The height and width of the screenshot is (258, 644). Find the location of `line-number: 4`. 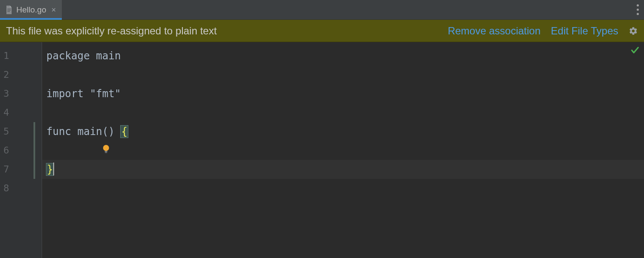

line-number: 4 is located at coordinates (11, 113).